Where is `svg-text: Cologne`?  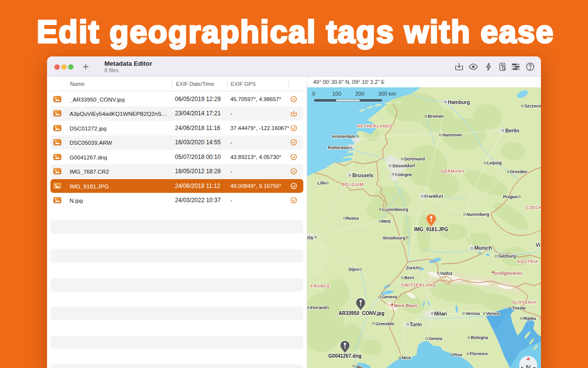 svg-text: Cologne is located at coordinates (404, 175).